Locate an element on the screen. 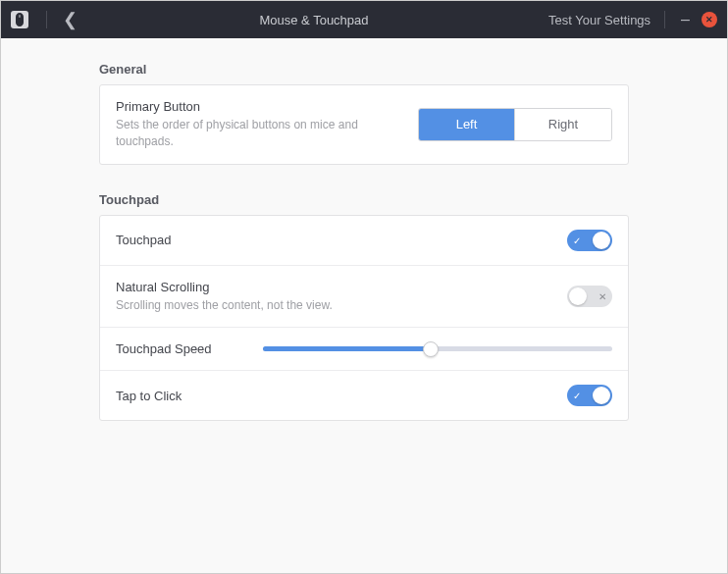  natural-scrolling-row: Natural Scrolling Scrolling moves the co… is located at coordinates (364, 297).